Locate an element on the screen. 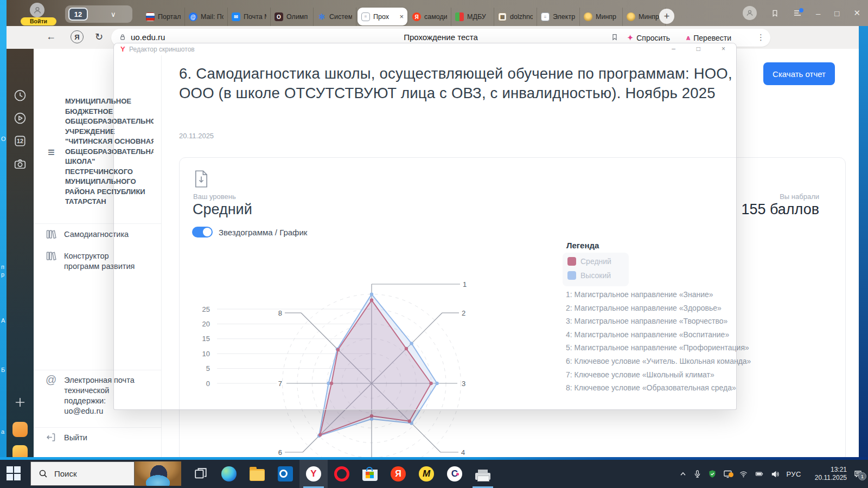 The width and height of the screenshot is (868, 488). search-highlight-thumbnail is located at coordinates (158, 474).